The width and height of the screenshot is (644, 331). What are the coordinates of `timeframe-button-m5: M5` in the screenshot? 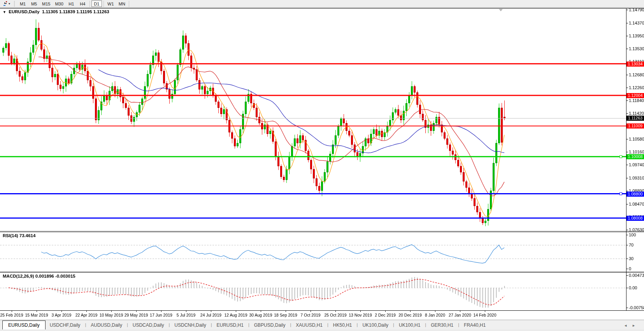 It's located at (34, 4).